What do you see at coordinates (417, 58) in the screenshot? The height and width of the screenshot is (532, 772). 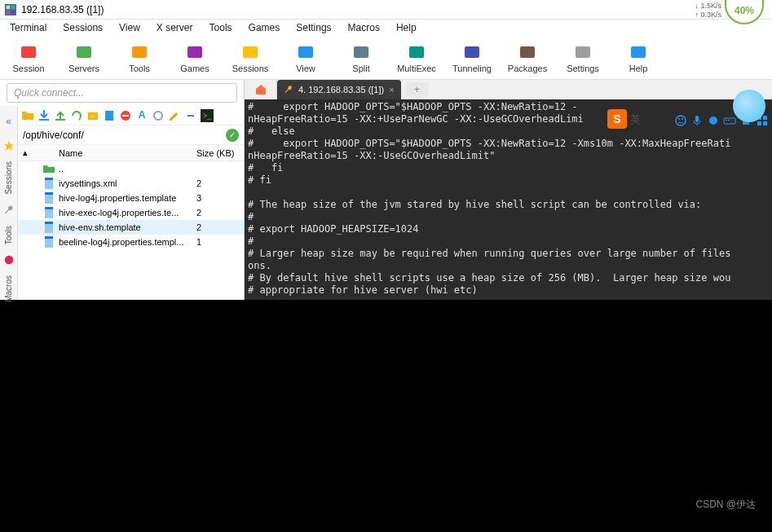 I see `tool-multiexec: MultiExec` at bounding box center [417, 58].